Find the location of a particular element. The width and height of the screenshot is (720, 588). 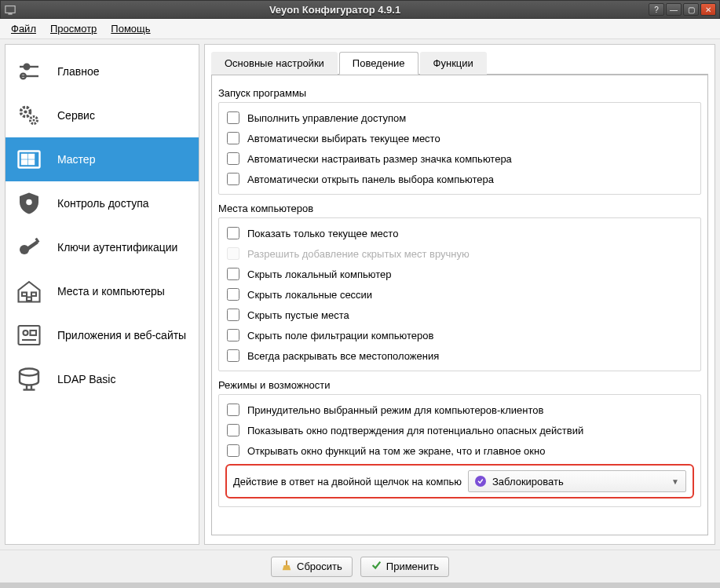

database-icon is located at coordinates (29, 379).